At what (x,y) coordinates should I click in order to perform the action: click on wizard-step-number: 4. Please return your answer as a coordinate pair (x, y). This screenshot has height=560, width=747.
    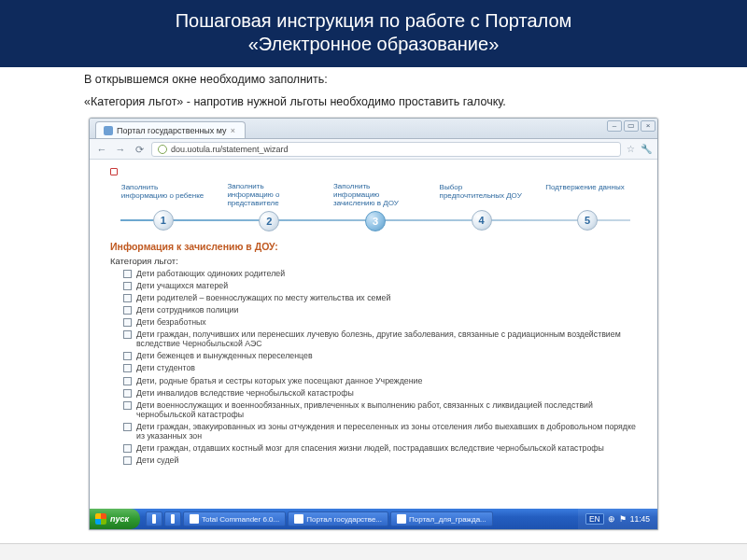
    Looking at the image, I should click on (482, 220).